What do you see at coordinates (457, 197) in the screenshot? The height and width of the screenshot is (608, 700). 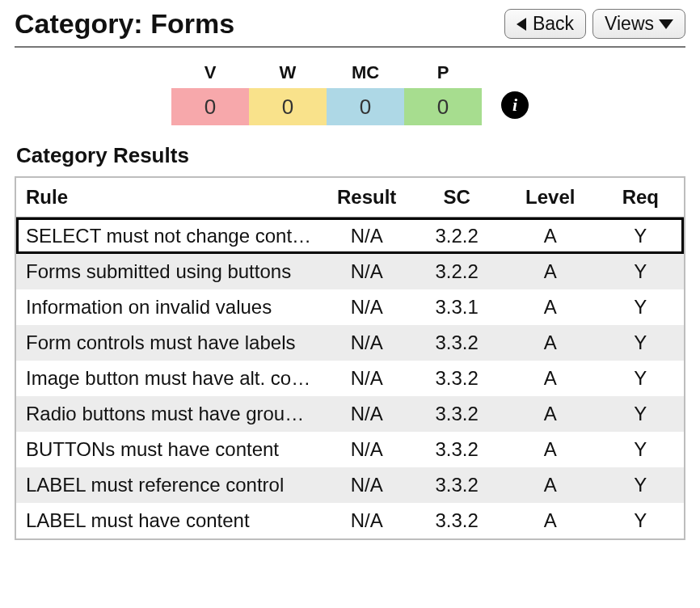 I see `col-sc: SC` at bounding box center [457, 197].